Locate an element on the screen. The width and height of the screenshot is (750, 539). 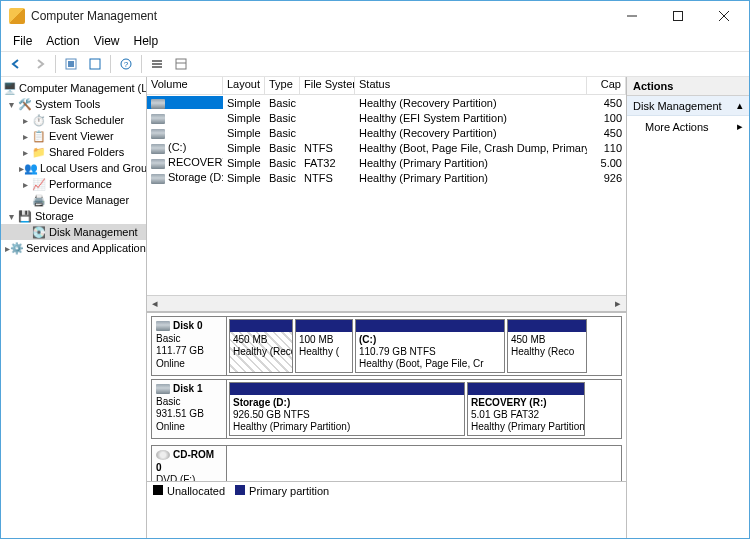
legend-primary-swatch is located at coordinates (240, 490).